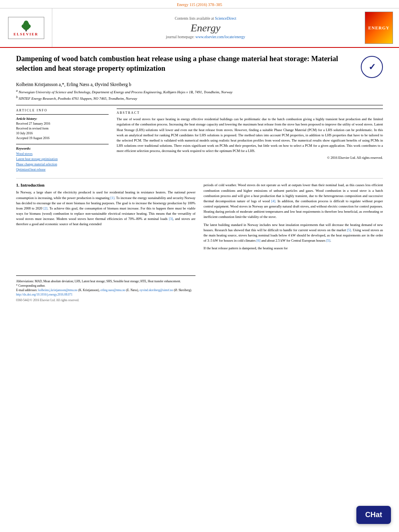 The width and height of the screenshot is (399, 532). Describe the element at coordinates (106, 300) in the screenshot. I see `footer-issn: 0360-5442/© 2016 Elsevier Ltd. All right…` at that location.